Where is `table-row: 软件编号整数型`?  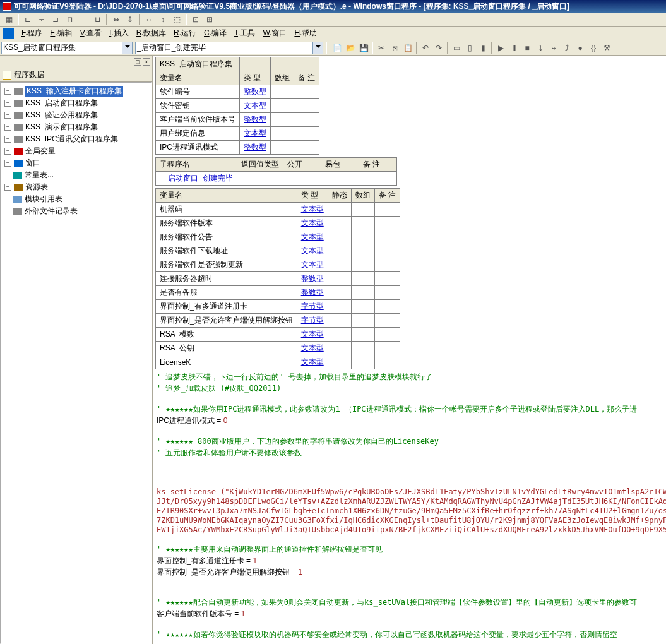 table-row: 软件编号整数型 is located at coordinates (237, 92).